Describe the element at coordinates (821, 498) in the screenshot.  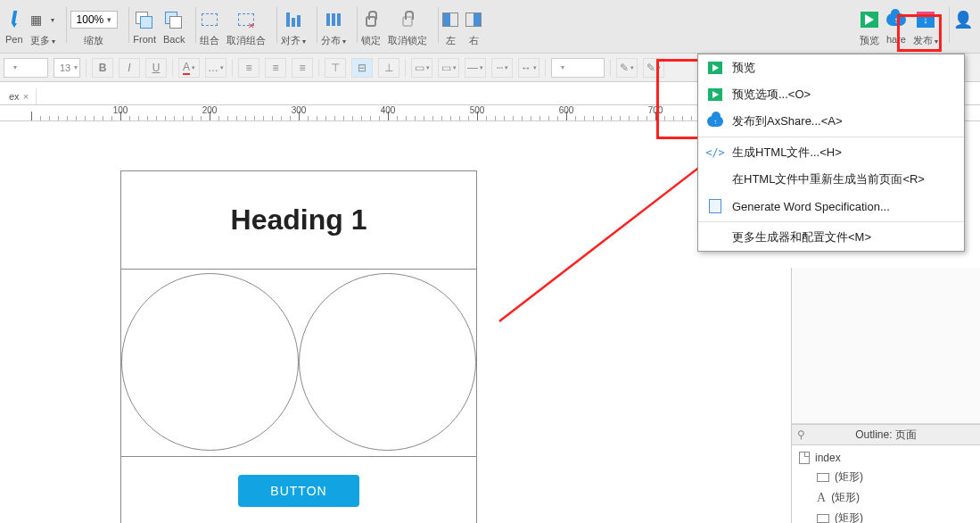
I see `text-a-icon: A` at that location.